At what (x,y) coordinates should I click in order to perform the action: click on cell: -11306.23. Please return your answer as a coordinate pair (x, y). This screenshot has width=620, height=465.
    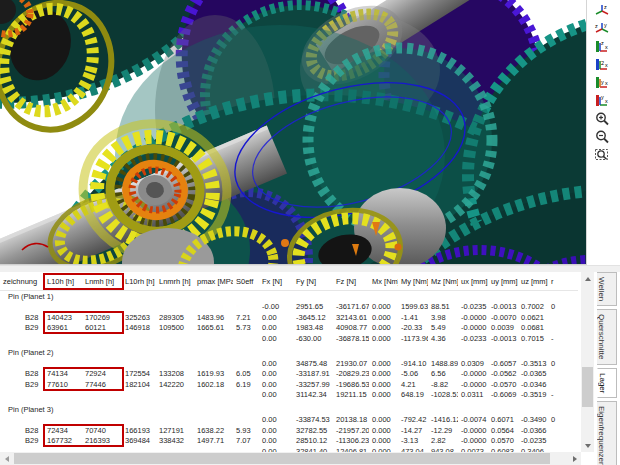
    Looking at the image, I should click on (351, 440).